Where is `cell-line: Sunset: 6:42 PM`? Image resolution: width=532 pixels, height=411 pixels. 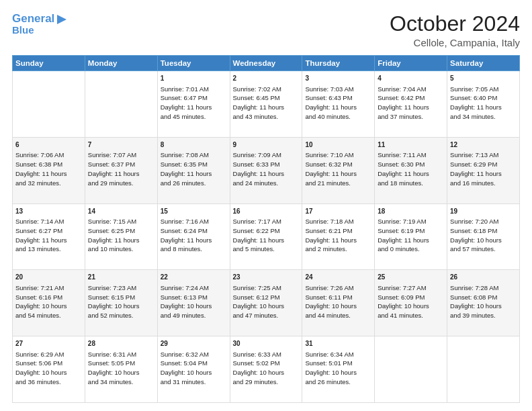
cell-line: Sunset: 6:42 PM is located at coordinates (411, 98).